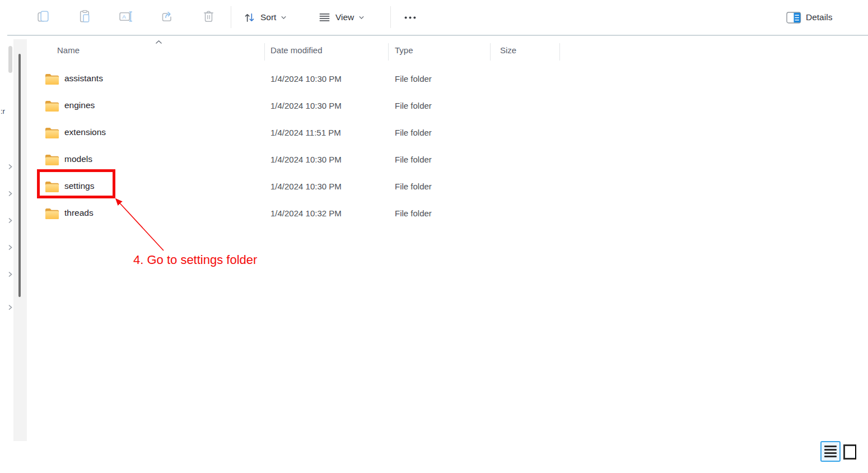 This screenshot has width=868, height=473. What do you see at coordinates (434, 214) in the screenshot?
I see `file-row: threads 1/4/2024 10:32 PM File folder` at bounding box center [434, 214].